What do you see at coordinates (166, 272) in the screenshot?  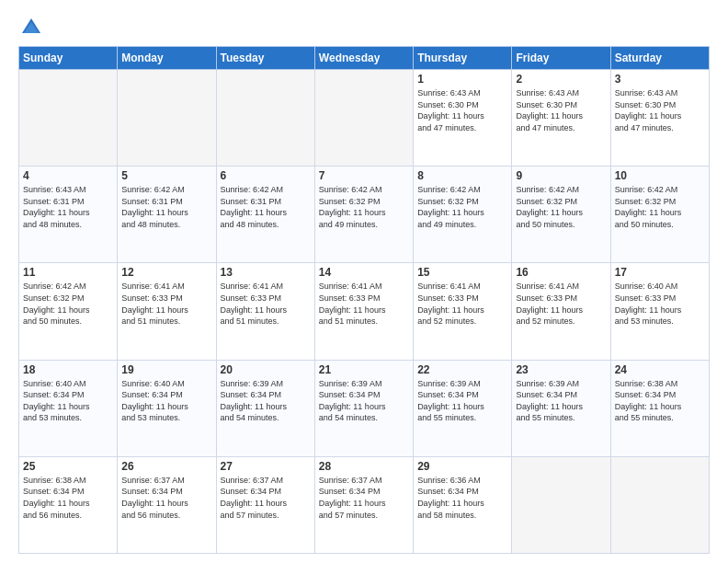 I see `day-number: 12` at bounding box center [166, 272].